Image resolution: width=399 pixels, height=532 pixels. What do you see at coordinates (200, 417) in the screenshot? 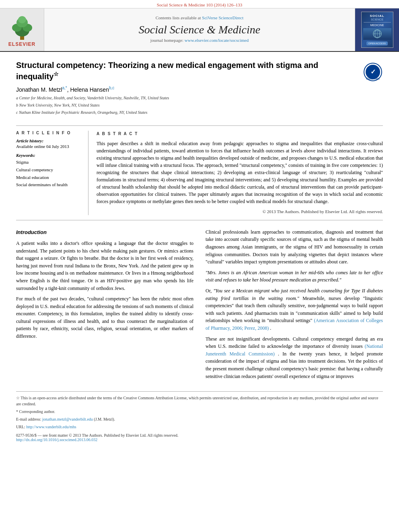
I see `footer: ☆ This is an open-access article distrib…` at bounding box center [200, 417].